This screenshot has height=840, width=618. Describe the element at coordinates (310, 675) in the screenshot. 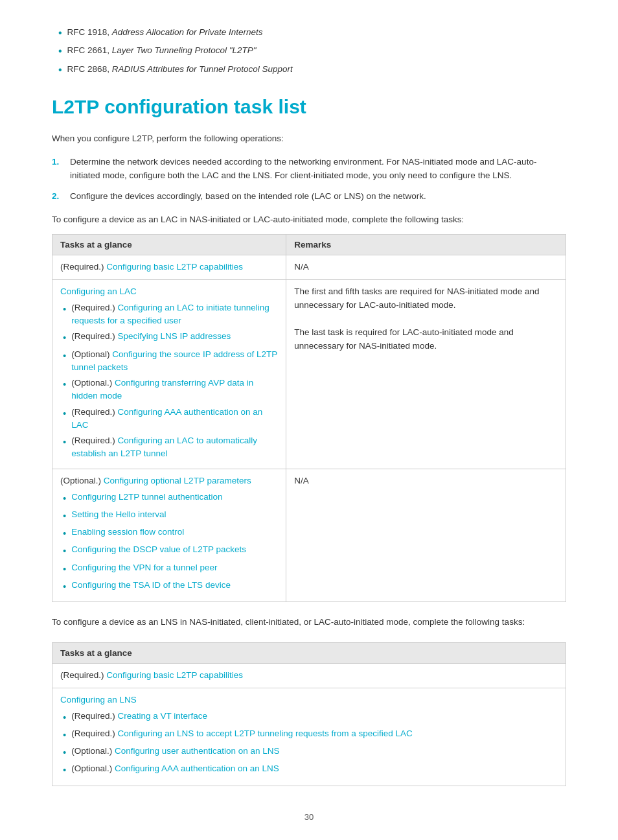

I see `task2-basic-l2tp: (Required.) Configuring basic L2TP capab…` at that location.